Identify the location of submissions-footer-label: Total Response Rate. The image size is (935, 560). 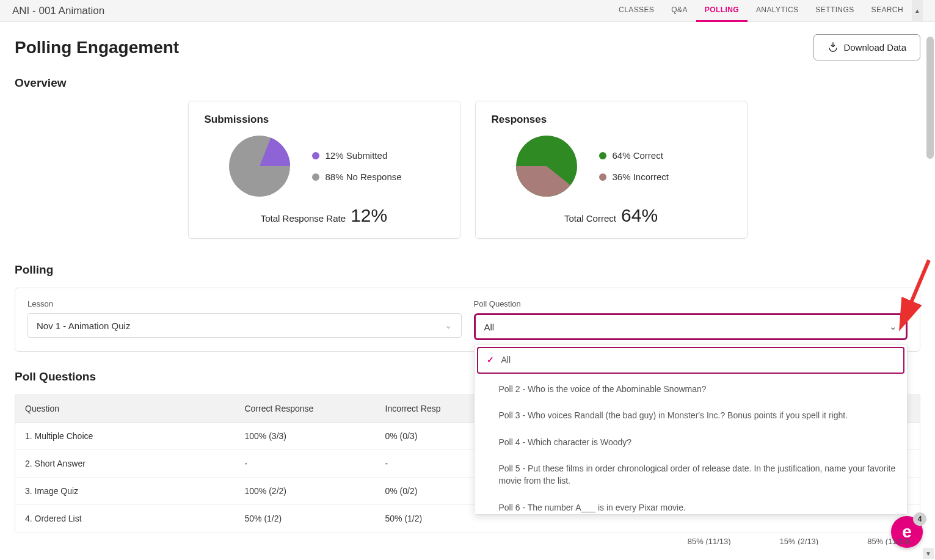
(303, 219).